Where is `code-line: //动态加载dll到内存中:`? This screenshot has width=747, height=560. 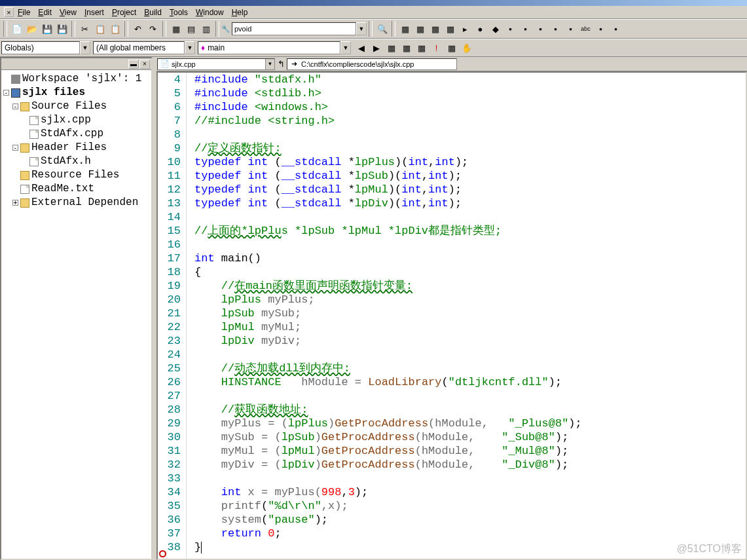
code-line: //动态加载dll到内存中: is located at coordinates (470, 368).